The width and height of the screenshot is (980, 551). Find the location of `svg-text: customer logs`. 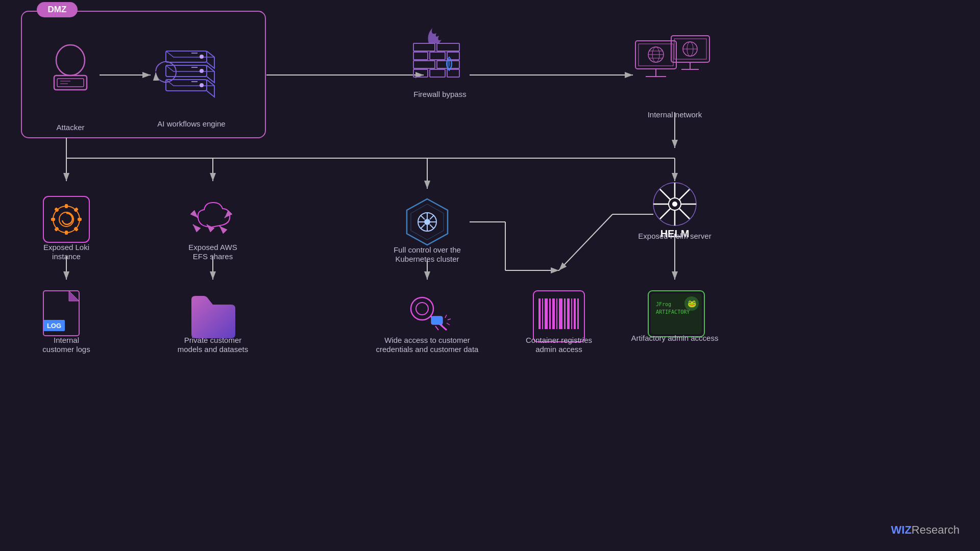

svg-text: customer logs is located at coordinates (66, 349).